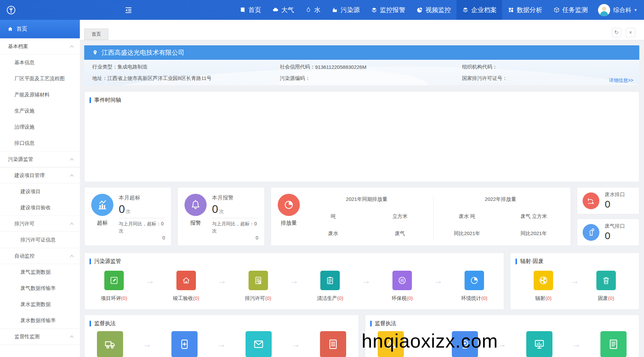 Image resolution: width=644 pixels, height=357 pixels. Describe the element at coordinates (40, 208) in the screenshot. I see `sidebar-item-construction-acceptance: 建设项目验收` at that location.